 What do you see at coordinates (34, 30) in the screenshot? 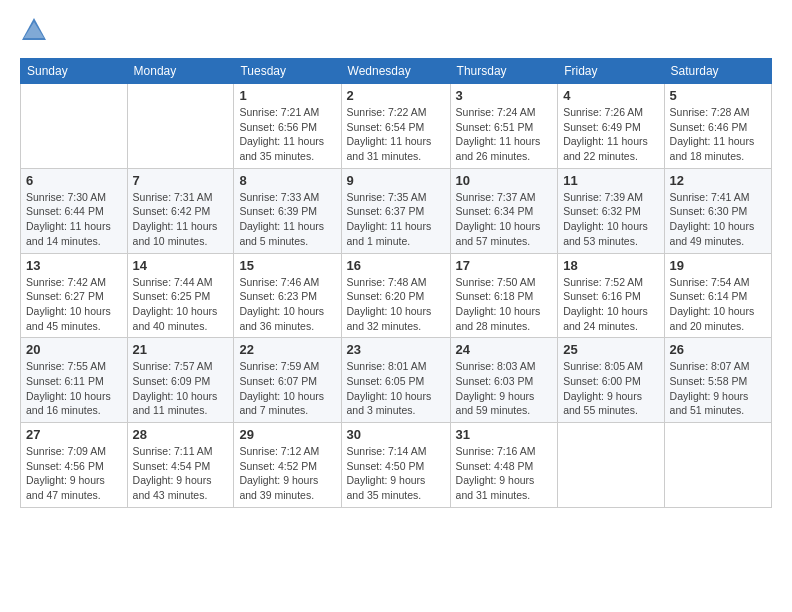
I see `logo-icon` at bounding box center [34, 30].